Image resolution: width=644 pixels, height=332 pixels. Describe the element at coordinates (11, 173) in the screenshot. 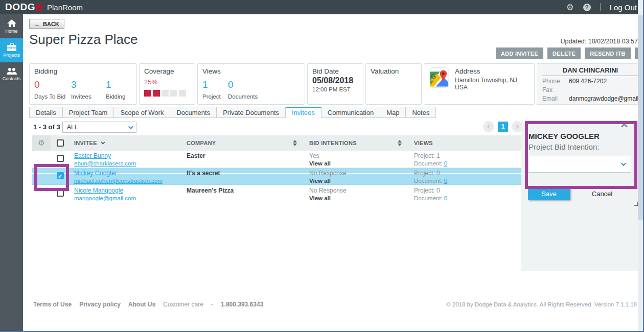

I see `left-sidebar: Home Projects Contacts` at that location.